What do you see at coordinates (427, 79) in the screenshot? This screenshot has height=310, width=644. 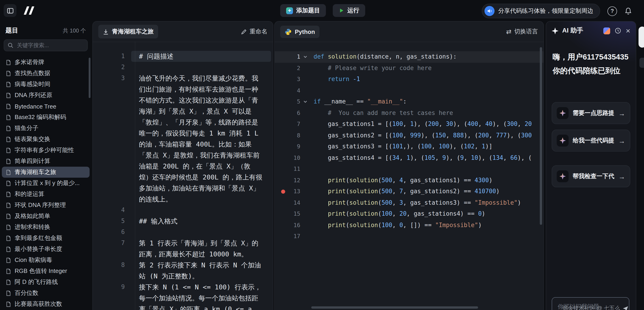 I see `code-line-text: return -1` at bounding box center [427, 79].